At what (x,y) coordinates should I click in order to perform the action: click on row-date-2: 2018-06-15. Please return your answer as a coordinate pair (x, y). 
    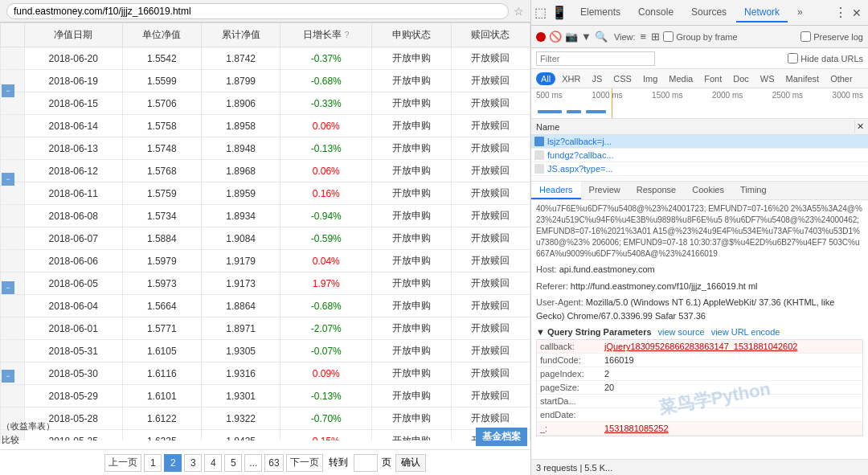
    Looking at the image, I should click on (74, 104).